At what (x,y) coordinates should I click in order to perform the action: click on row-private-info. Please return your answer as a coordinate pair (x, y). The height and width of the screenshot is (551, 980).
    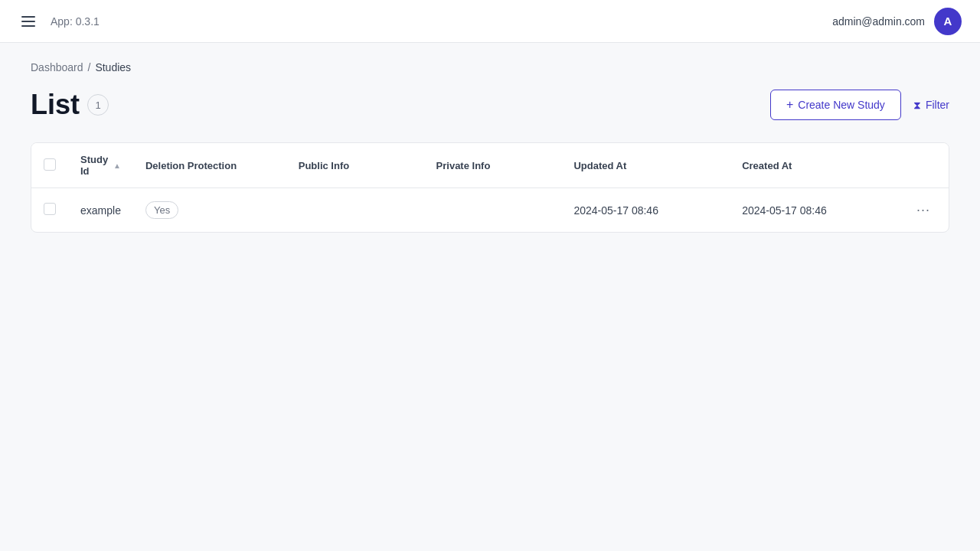
    Looking at the image, I should click on (493, 210).